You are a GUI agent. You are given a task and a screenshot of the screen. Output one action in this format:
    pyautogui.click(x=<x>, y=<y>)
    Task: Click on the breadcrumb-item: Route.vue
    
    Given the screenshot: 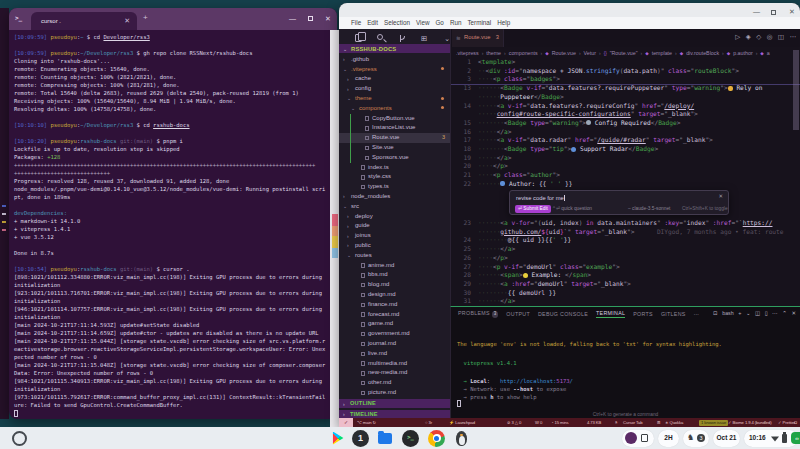 What is the action you would take?
    pyautogui.click(x=564, y=53)
    